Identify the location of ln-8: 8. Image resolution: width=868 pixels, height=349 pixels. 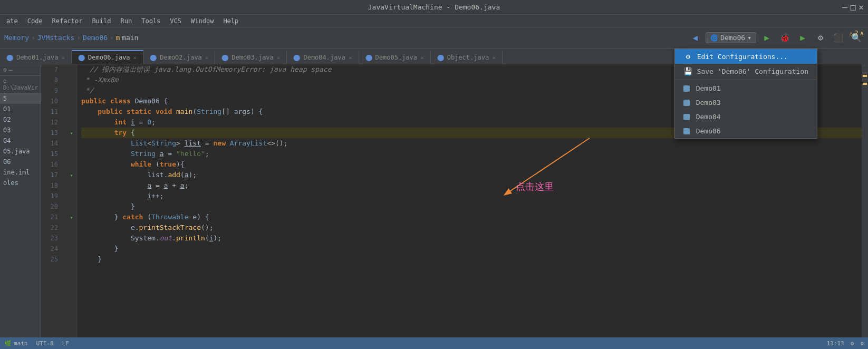
(52, 80).